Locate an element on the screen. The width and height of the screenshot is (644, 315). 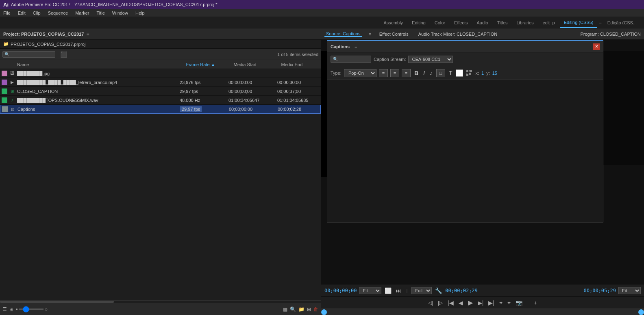
project-title: Project: PROJETOS_COPIAS_CC2017 is located at coordinates (44, 34).